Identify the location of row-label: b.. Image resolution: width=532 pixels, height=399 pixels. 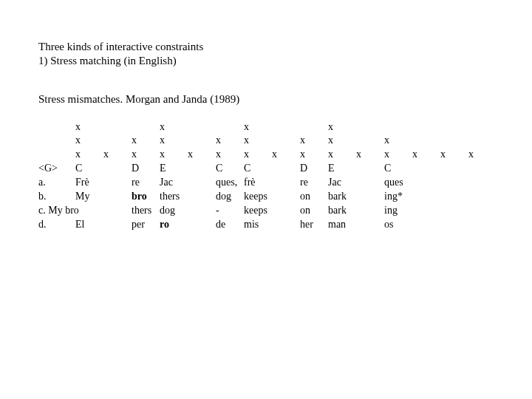
(57, 197).